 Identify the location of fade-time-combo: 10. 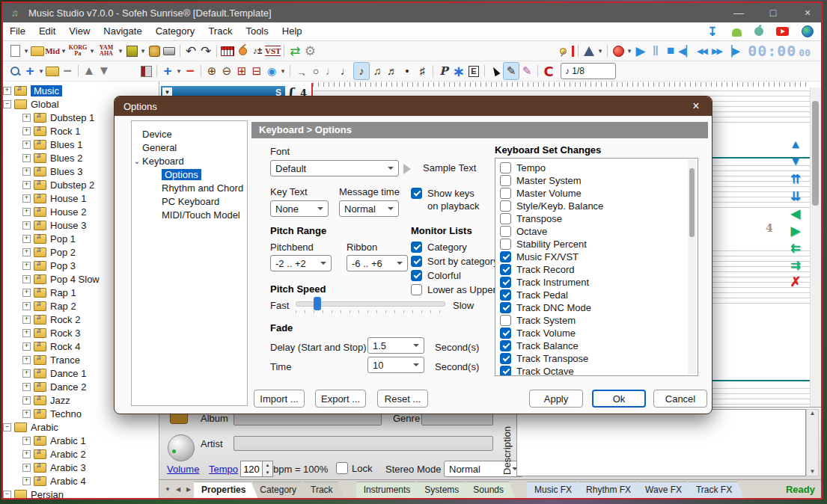
(396, 365).